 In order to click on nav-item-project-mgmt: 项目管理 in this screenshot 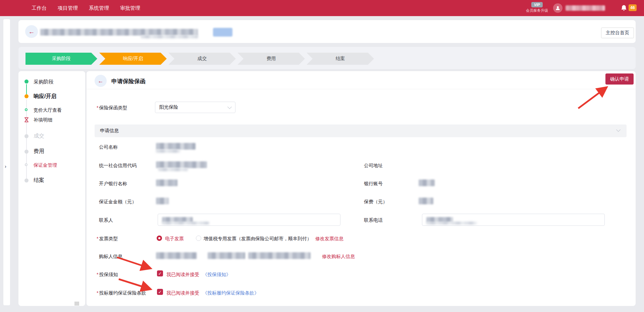, I will do `click(68, 8)`.